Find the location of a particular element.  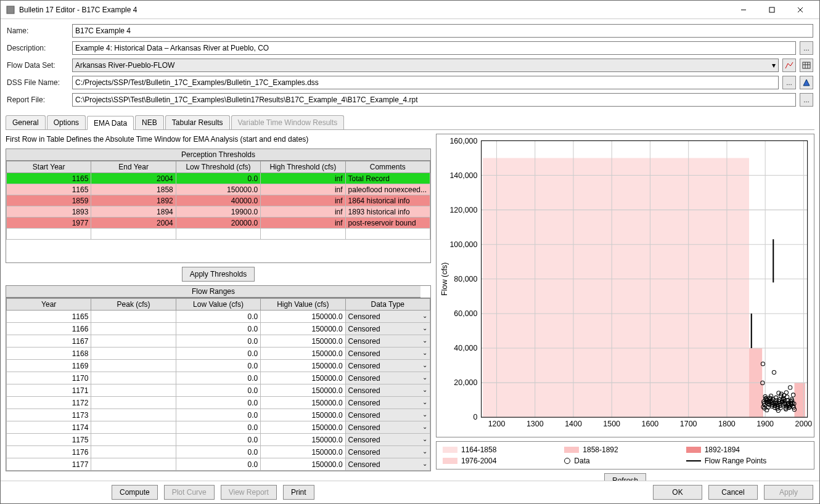

table-row: 11650.0150000.0Censored⌄ is located at coordinates (218, 317).